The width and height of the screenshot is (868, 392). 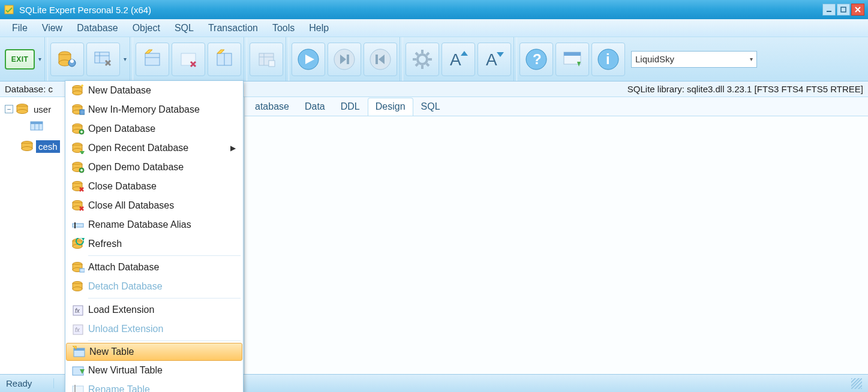 I want to click on resize-grip-icon, so click(x=857, y=384).